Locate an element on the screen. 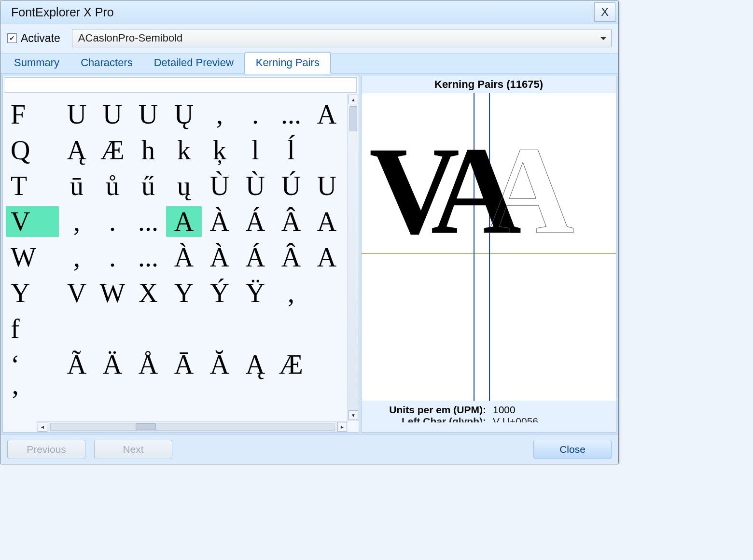 The width and height of the screenshot is (753, 560). glyph-cell: ű is located at coordinates (148, 186).